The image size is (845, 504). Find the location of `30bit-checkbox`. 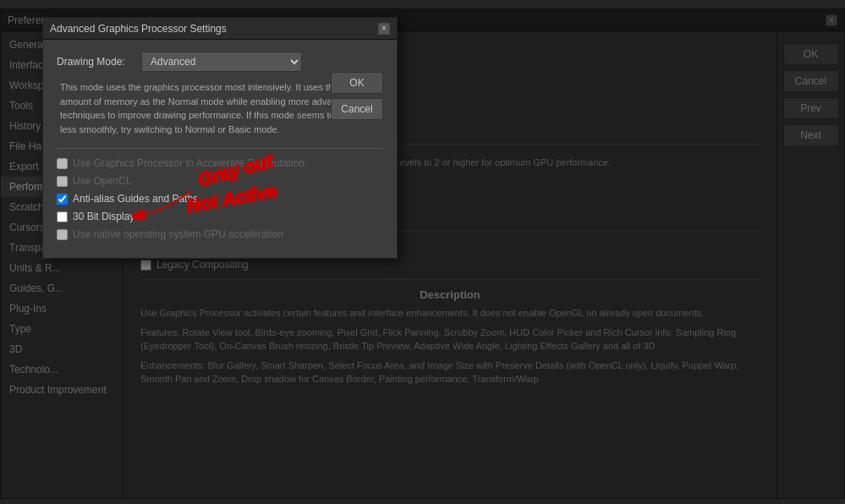

30bit-checkbox is located at coordinates (63, 216).